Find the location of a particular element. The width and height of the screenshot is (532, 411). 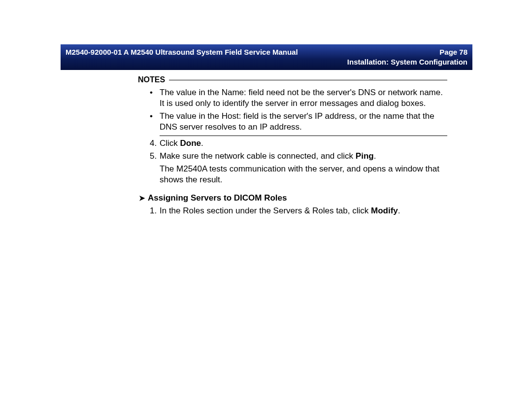

note-text: The value in the Host: field is the serv… is located at coordinates (303, 122).